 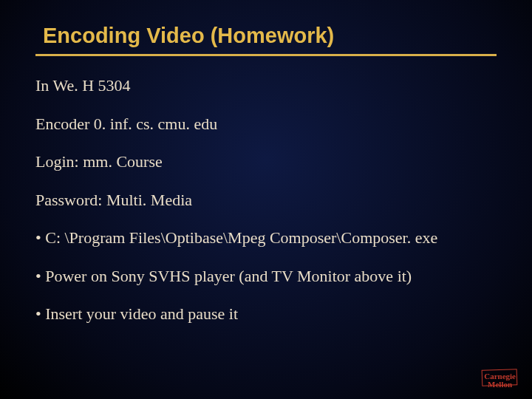 I want to click on line-login: Login: mm. Course, so click(x=266, y=162).